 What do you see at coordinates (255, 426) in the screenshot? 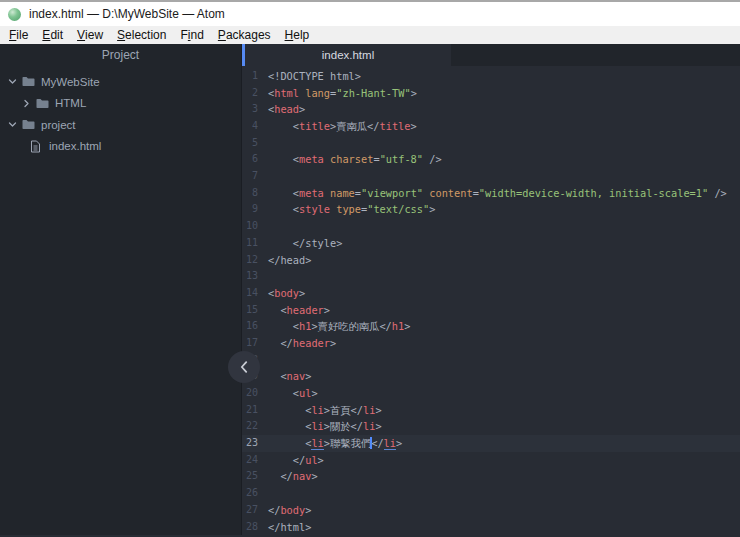
I see `line-number: 22` at bounding box center [255, 426].